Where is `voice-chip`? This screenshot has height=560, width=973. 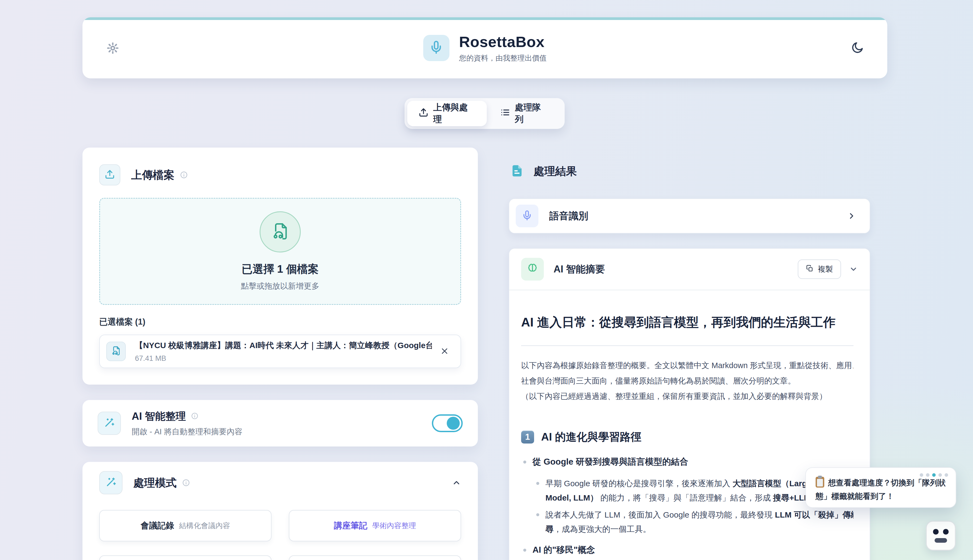 voice-chip is located at coordinates (527, 216).